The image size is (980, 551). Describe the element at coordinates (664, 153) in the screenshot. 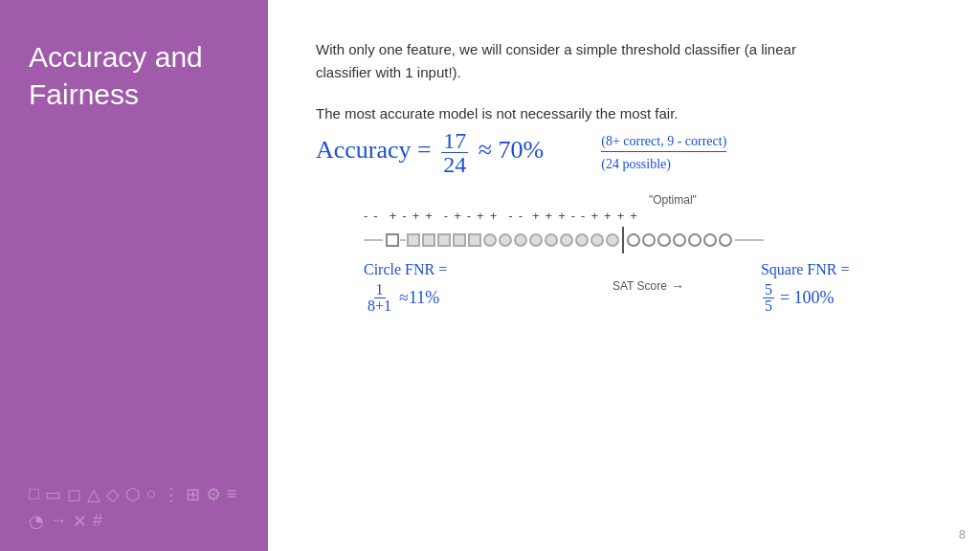

I see `accuracy-note: (8+ correct, 9 - correct) (24 possible)` at that location.